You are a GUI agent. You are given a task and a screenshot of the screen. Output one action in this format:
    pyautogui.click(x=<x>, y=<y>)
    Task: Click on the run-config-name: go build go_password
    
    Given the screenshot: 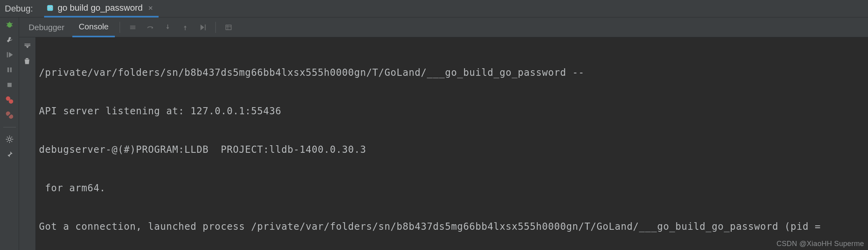 What is the action you would take?
    pyautogui.click(x=100, y=8)
    